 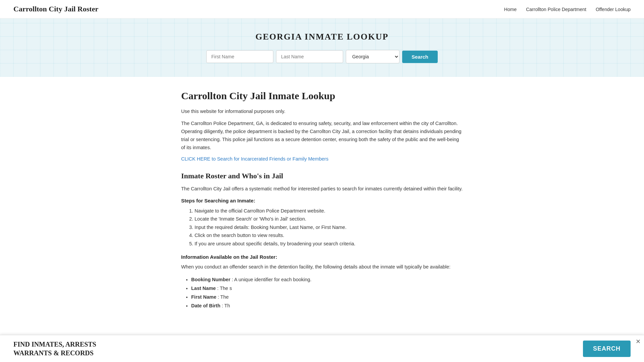 What do you see at coordinates (204, 297) in the screenshot?
I see `info-label-firstname: First Name` at bounding box center [204, 297].